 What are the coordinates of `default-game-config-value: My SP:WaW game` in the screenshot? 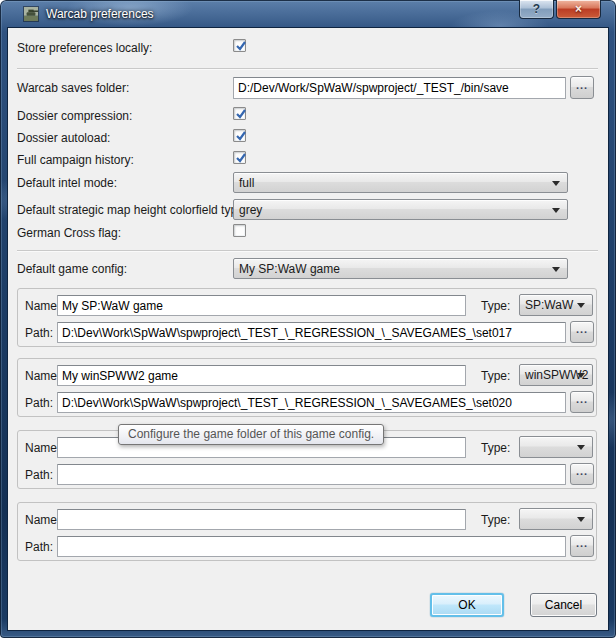 It's located at (290, 269).